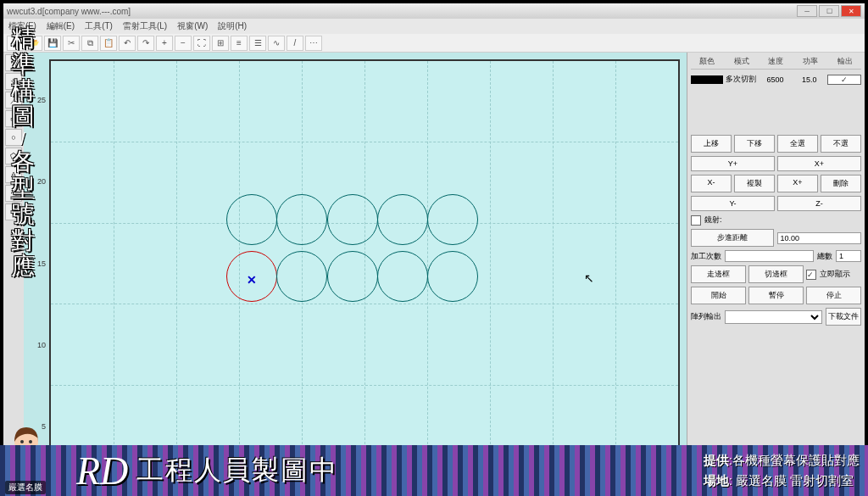 Image resolution: width=868 pixels, height=496 pixels. I want to click on zoom-fit-icon: ⛶, so click(202, 43).